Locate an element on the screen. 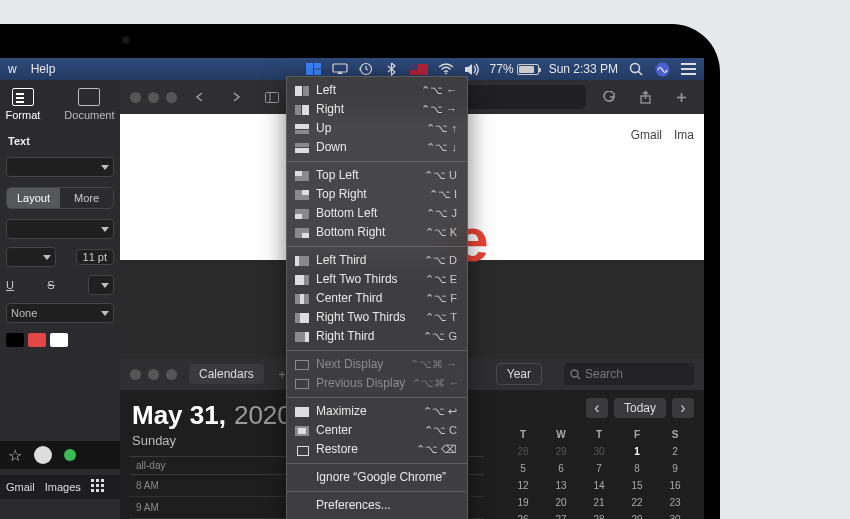 The height and width of the screenshot is (519, 850). bookmark-star-icon: ☆ is located at coordinates (15, 456).